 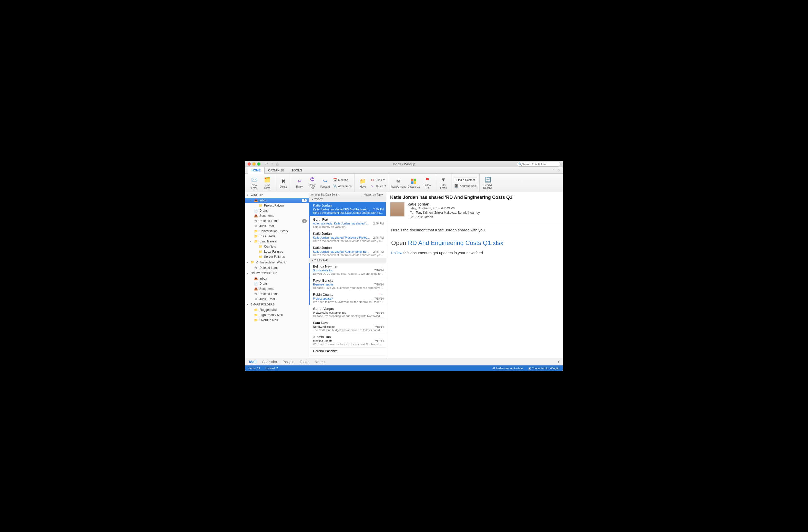 What do you see at coordinates (259, 164) in the screenshot?
I see `zoom-button` at bounding box center [259, 164].